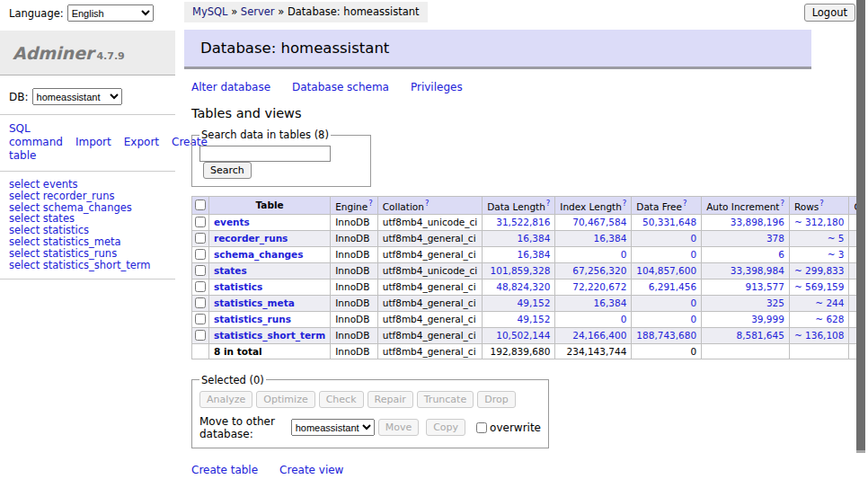 This screenshot has height=488, width=868. Describe the element at coordinates (88, 243) in the screenshot. I see `sidebar-select-link: select statistics_meta` at that location.